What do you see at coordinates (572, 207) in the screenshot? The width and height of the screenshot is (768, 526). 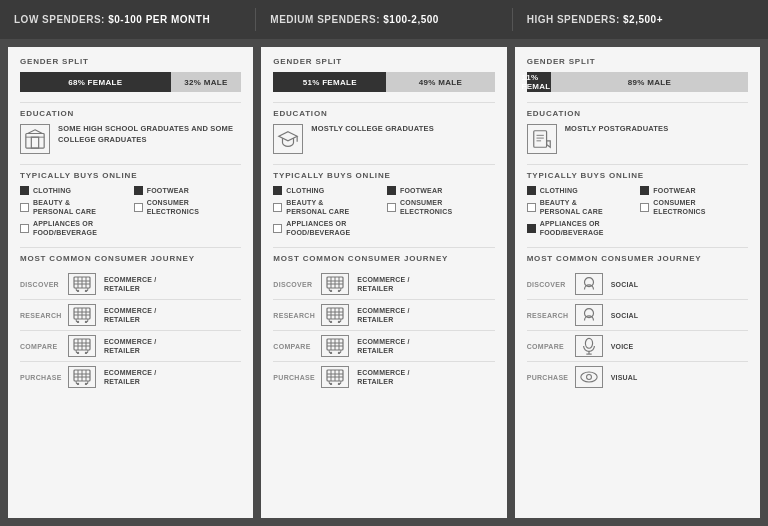 I see `buy-label-high-2: BEAUTY &PERSONAL CARE` at bounding box center [572, 207].